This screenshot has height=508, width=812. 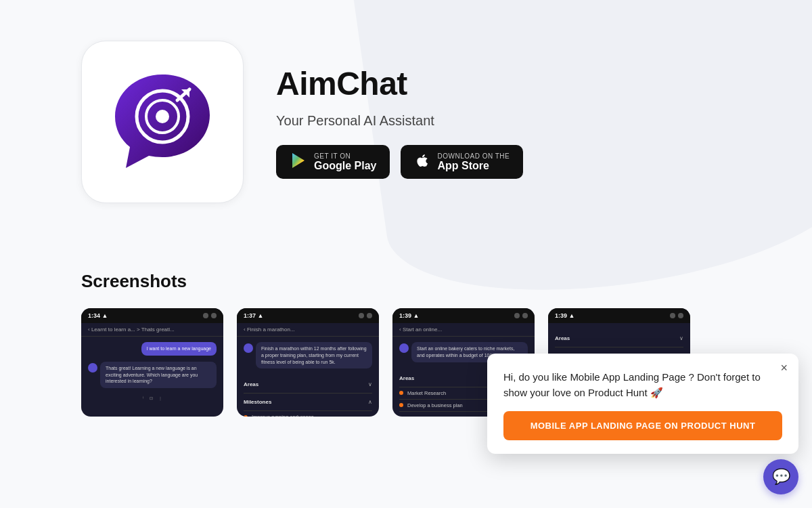 I want to click on google-play-small-text: GET IT ON, so click(x=332, y=156).